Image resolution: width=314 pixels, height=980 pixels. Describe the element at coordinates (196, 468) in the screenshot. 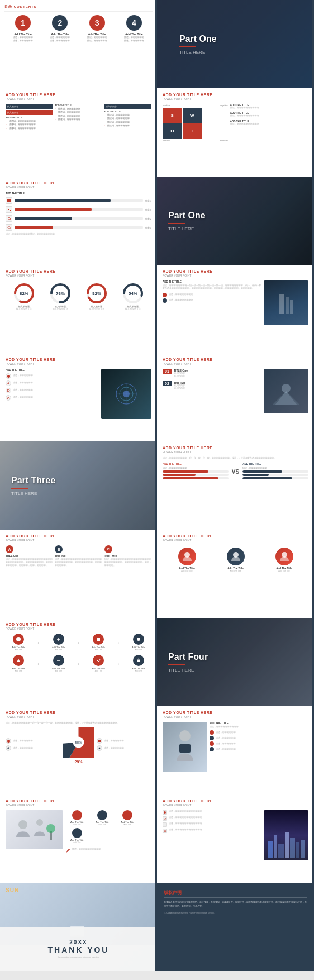

I see `vs-left-sub: 描述，标标标标标标标标` at that location.